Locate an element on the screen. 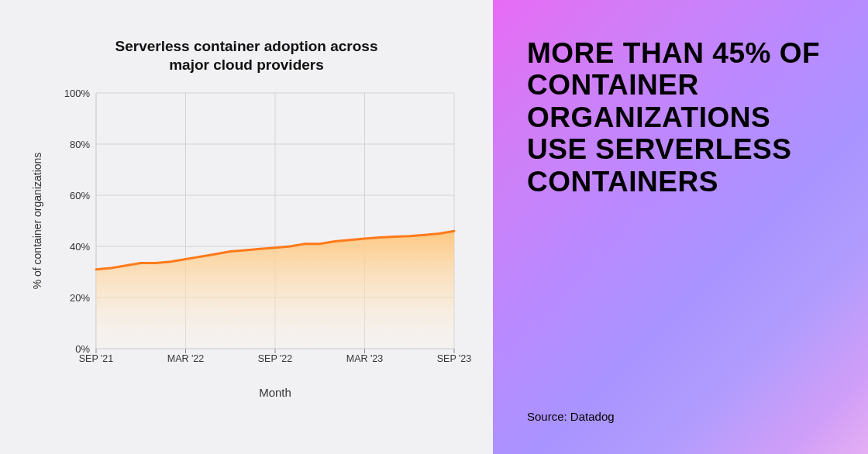 This screenshot has height=454, width=868. x-tick-label: MAR '22 is located at coordinates (186, 359).